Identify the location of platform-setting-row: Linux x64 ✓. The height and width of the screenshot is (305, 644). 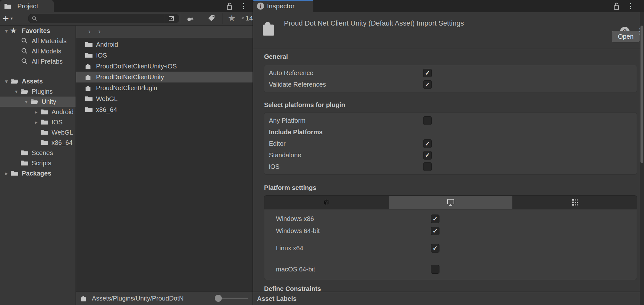
(451, 248).